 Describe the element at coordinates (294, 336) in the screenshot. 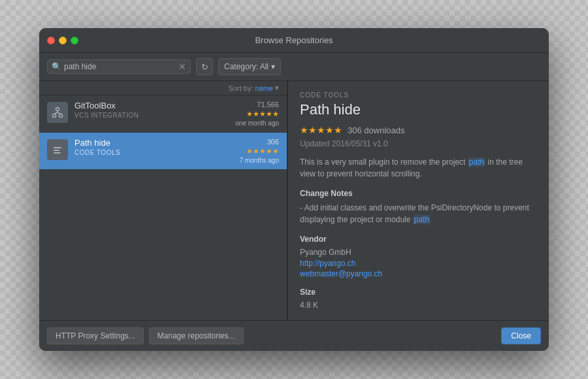

I see `bottom-bar: HTTP Proxy Settings... Manage repositori…` at that location.